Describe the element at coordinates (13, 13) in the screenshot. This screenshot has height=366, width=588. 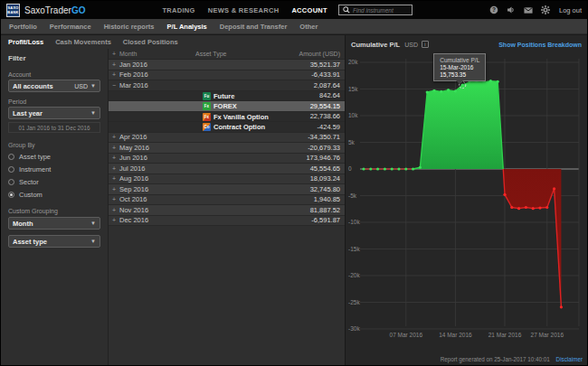
I see `logo-text-bank: BANK` at that location.